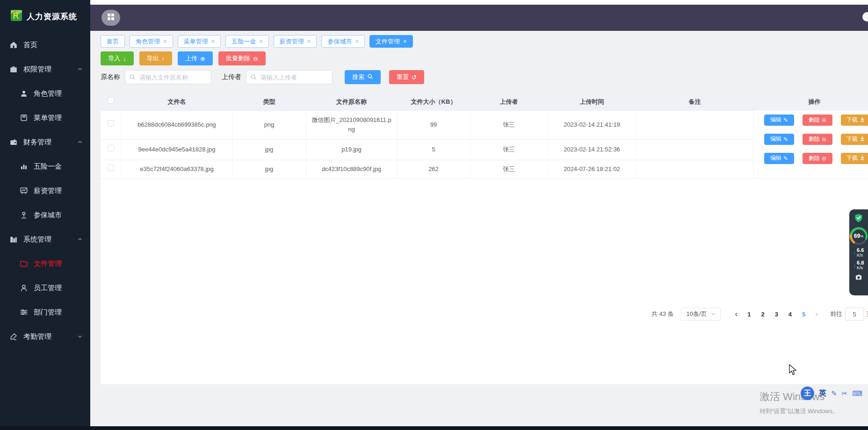  What do you see at coordinates (203, 59) in the screenshot?
I see `plus-circle-icon: ⊕` at bounding box center [203, 59].